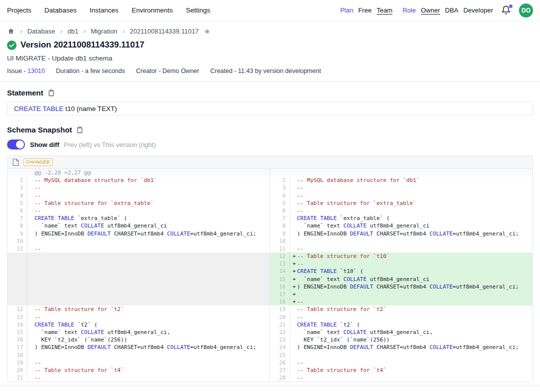  What do you see at coordinates (61, 10) in the screenshot?
I see `nav-item-databases: Databases` at bounding box center [61, 10].